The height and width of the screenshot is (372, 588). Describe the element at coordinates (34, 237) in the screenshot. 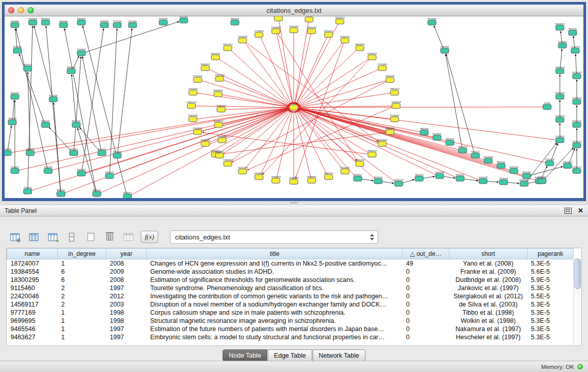

I see `show-columns-button` at that location.